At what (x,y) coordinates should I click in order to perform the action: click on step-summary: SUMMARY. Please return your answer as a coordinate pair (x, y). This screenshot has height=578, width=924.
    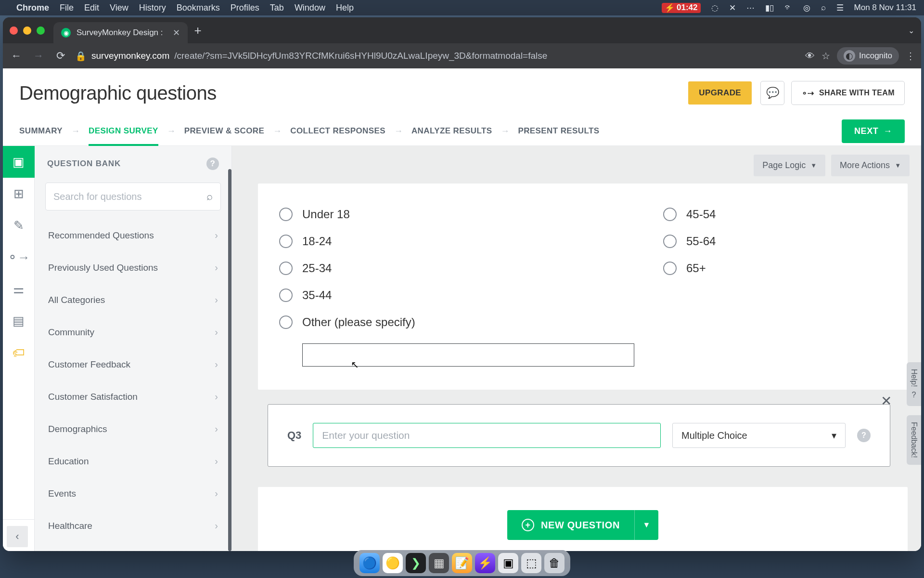
    Looking at the image, I should click on (41, 131).